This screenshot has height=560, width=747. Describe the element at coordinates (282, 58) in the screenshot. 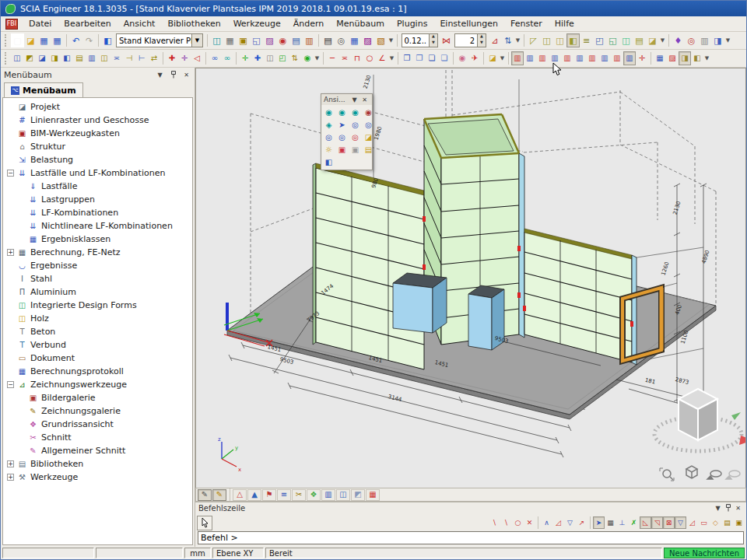

I see `rotate-icon: ◰` at that location.